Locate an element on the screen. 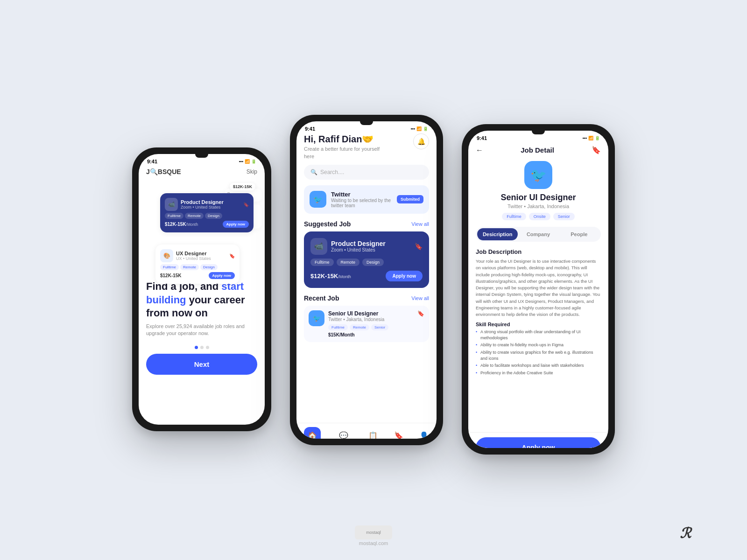  featured-tags: Fulltime Remote Design is located at coordinates (366, 262).